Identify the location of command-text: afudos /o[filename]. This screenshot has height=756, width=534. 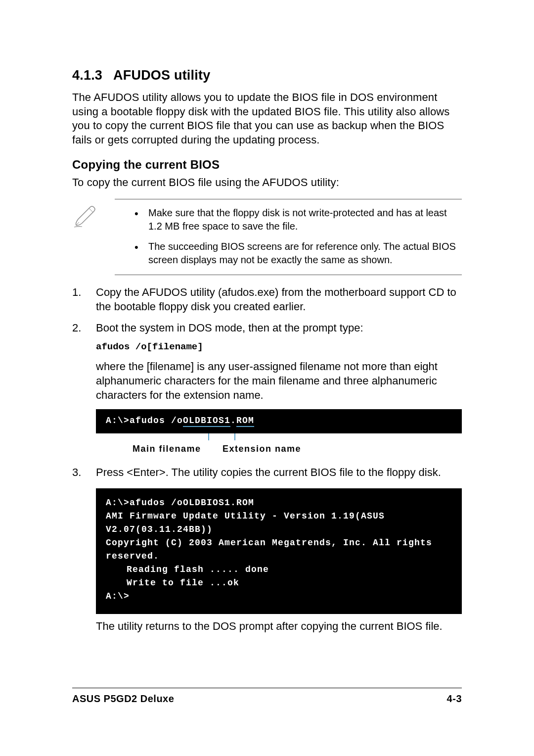
(279, 347).